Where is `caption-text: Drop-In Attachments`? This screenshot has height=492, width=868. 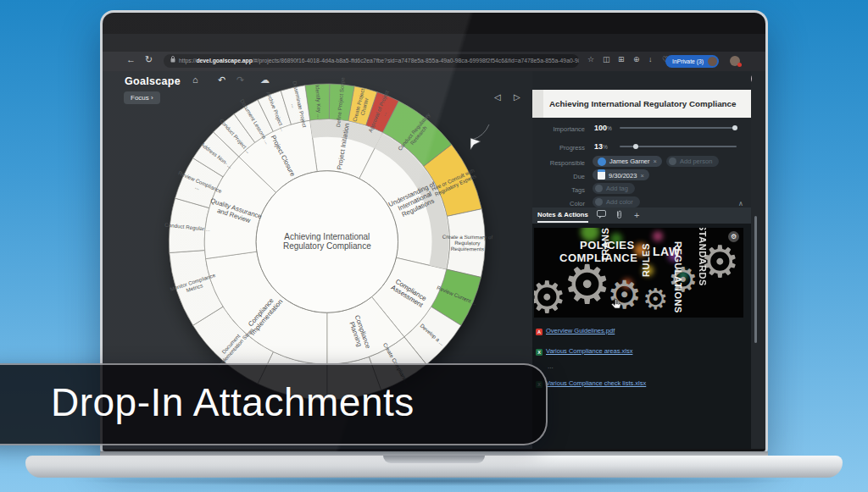 caption-text: Drop-In Attachments is located at coordinates (232, 403).